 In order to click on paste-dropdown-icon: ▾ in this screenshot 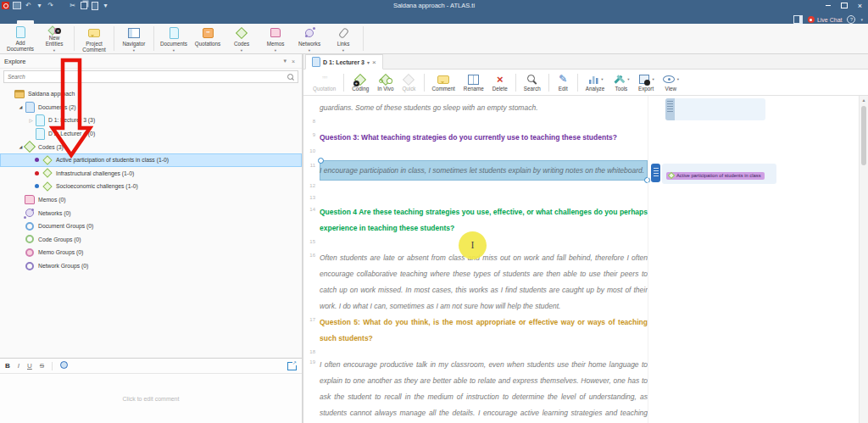, I will do `click(105, 6)`.